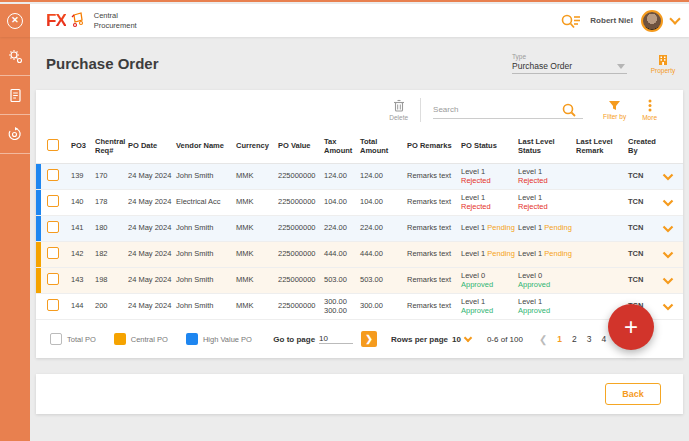  Describe the element at coordinates (342, 306) in the screenshot. I see `cell-tax-amount: 300.00 300.00` at that location.